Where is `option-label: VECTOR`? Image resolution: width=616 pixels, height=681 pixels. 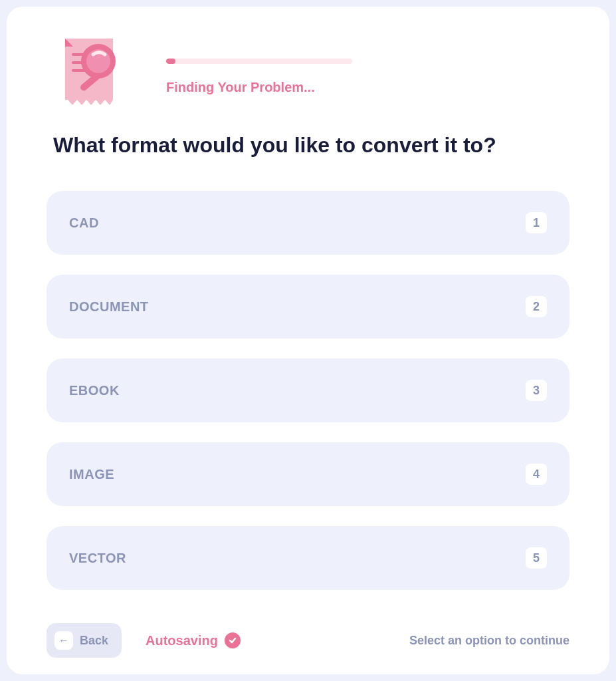 option-label: VECTOR is located at coordinates (98, 559).